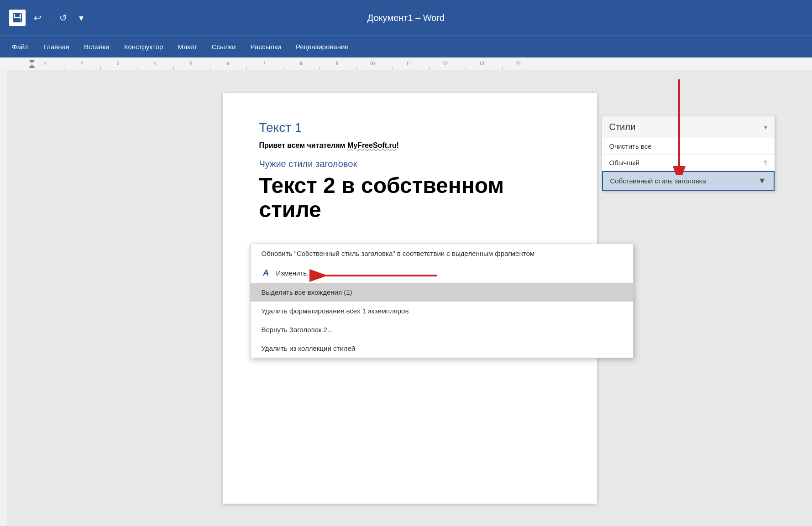 This screenshot has height=526, width=812. I want to click on doc-heading-2: Чужие стили заголовок, so click(410, 164).